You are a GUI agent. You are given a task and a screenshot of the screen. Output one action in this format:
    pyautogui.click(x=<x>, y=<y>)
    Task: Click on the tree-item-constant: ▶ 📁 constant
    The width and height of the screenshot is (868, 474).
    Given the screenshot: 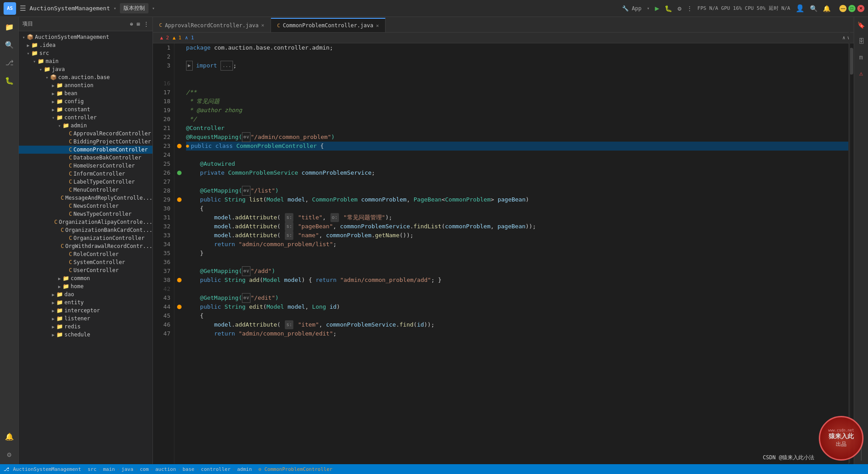 What is the action you would take?
    pyautogui.click(x=86, y=109)
    